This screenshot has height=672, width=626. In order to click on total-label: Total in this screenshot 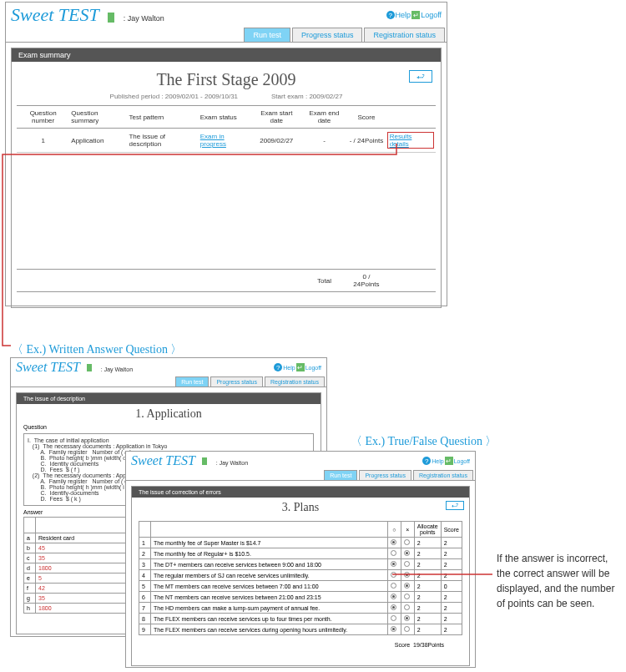, I will do `click(324, 280)`.